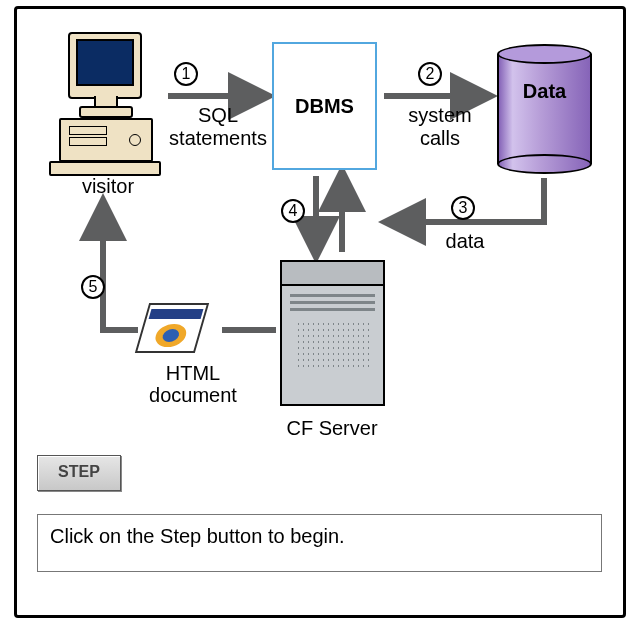 This screenshot has width=640, height=632. What do you see at coordinates (102, 112) in the screenshot?
I see `visitor-computer-icon` at bounding box center [102, 112].